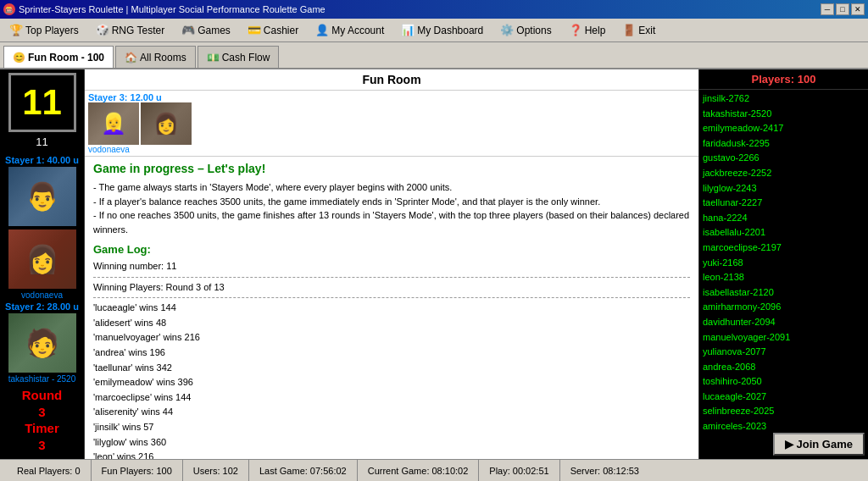 This screenshot has height=481, width=868. What do you see at coordinates (166, 124) in the screenshot?
I see `stayer3-avatar2: 👩` at bounding box center [166, 124].